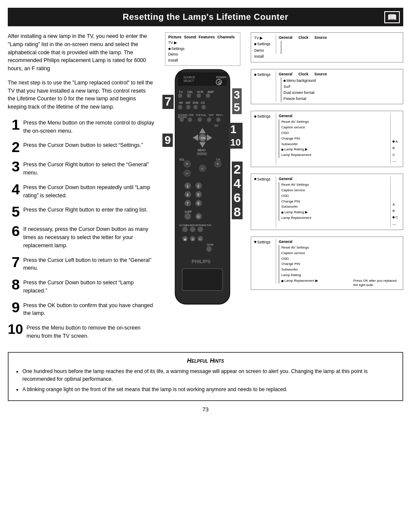 The image size is (411, 532). I want to click on svg-text: CBL, so click(190, 92).